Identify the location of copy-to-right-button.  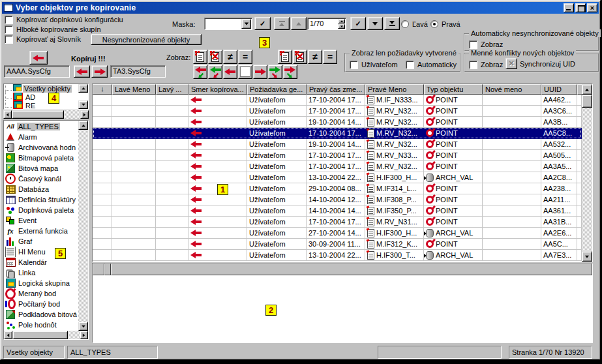
(99, 72).